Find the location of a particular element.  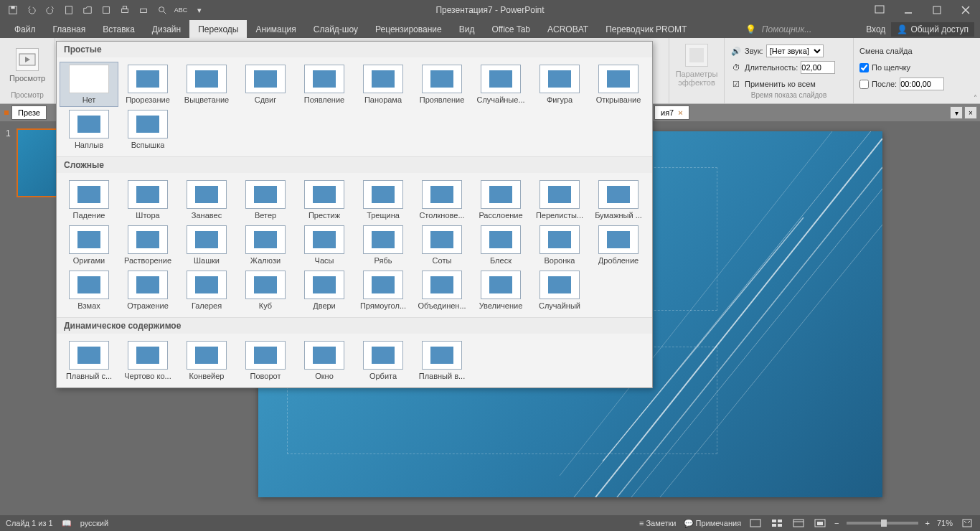

document-tab-overlap: ия7 × is located at coordinates (672, 113).